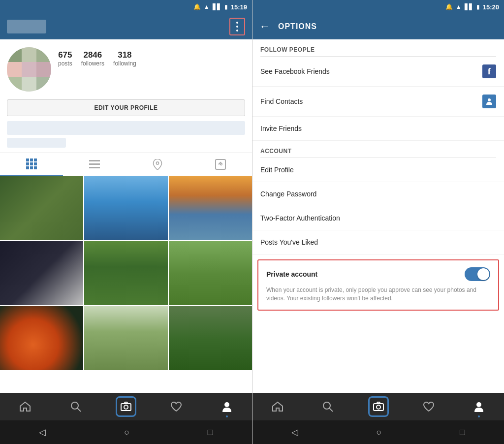  I want to click on following-count: 318, so click(125, 55).